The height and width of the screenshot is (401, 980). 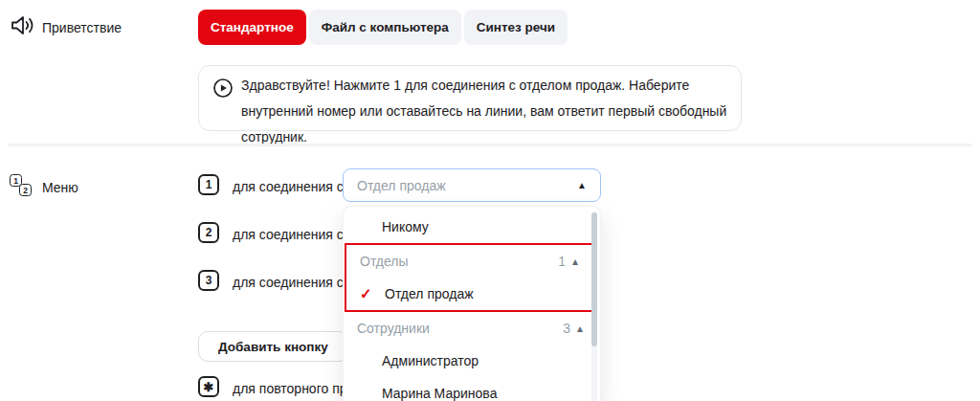 What do you see at coordinates (470, 98) in the screenshot?
I see `greeting-message-box: Здравствуйте! Нажмите 1 для соединения с…` at bounding box center [470, 98].